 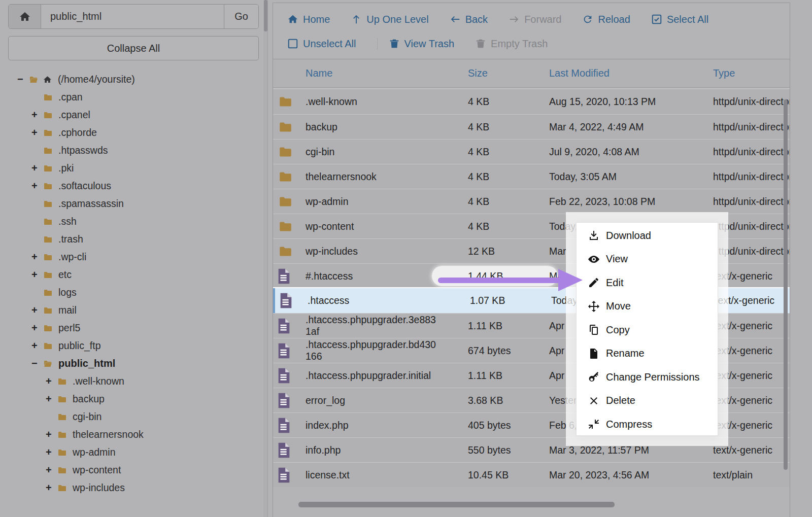 I want to click on table-row-wp-admin: wp-admin4 KBFeb 22, 2023, 10:08 PMhttpd/…, so click(x=531, y=201).